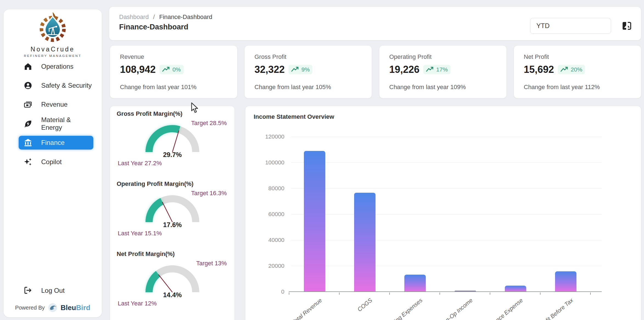 This screenshot has height=320, width=644. What do you see at coordinates (145, 254) in the screenshot?
I see `gauge-title: Net Profit Margin(%)` at bounding box center [145, 254].